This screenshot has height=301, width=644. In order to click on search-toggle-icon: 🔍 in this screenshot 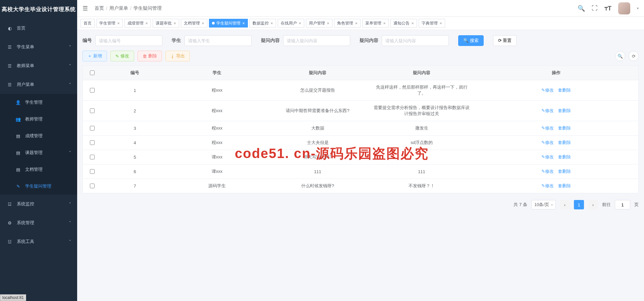, I will do `click(620, 56)`.